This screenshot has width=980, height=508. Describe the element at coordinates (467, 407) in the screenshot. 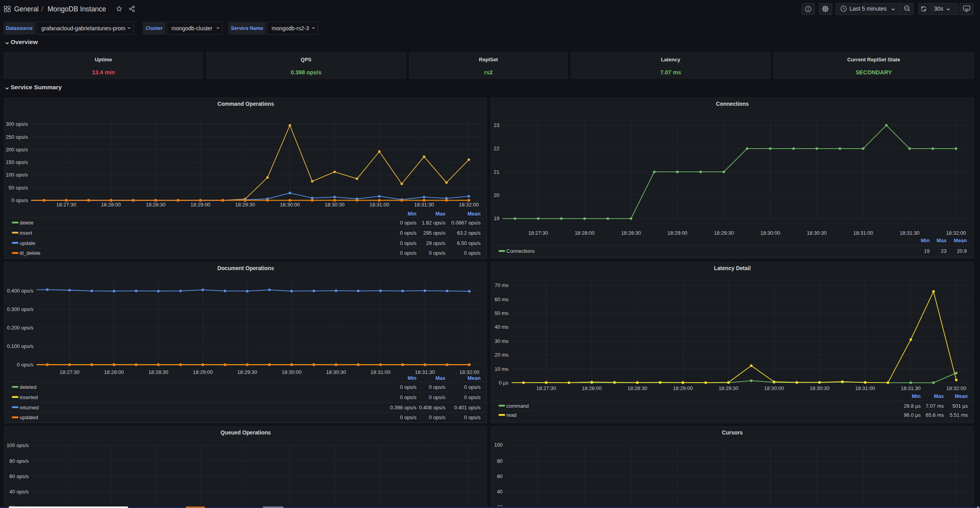

I see `svg-text: 0.401 ops/s` at that location.